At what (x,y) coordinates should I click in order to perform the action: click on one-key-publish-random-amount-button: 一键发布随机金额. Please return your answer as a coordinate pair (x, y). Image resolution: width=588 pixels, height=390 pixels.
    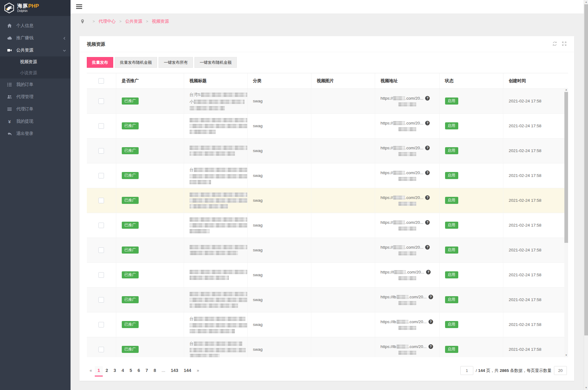
    Looking at the image, I should click on (216, 63).